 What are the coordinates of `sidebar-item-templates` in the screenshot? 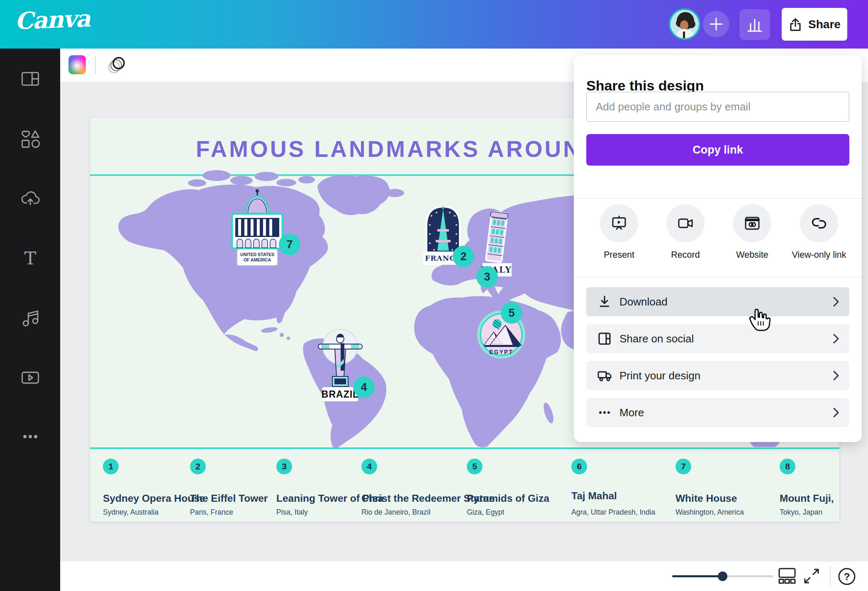 It's located at (30, 79).